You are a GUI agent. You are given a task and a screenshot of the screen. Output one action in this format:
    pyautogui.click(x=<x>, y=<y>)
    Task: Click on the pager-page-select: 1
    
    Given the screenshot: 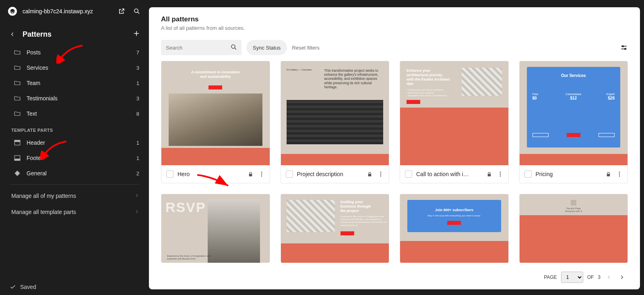 What is the action you would take?
    pyautogui.click(x=572, y=277)
    